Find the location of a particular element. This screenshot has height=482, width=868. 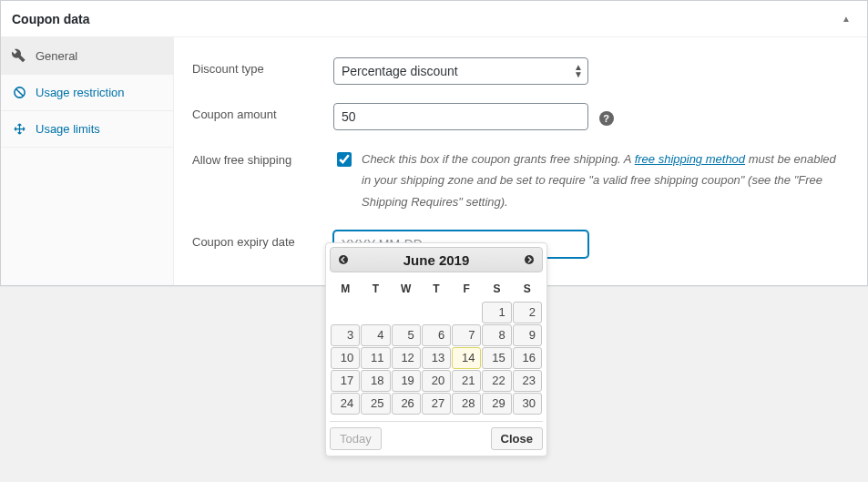

datepicker-day: 2 is located at coordinates (527, 313).